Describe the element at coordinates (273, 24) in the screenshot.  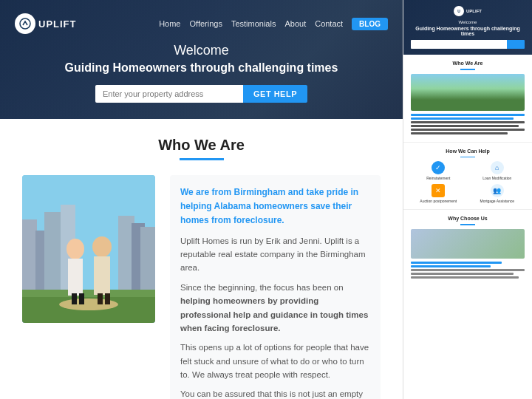
I see `nav-links: Home Offerings Testimonials About Contac…` at that location.